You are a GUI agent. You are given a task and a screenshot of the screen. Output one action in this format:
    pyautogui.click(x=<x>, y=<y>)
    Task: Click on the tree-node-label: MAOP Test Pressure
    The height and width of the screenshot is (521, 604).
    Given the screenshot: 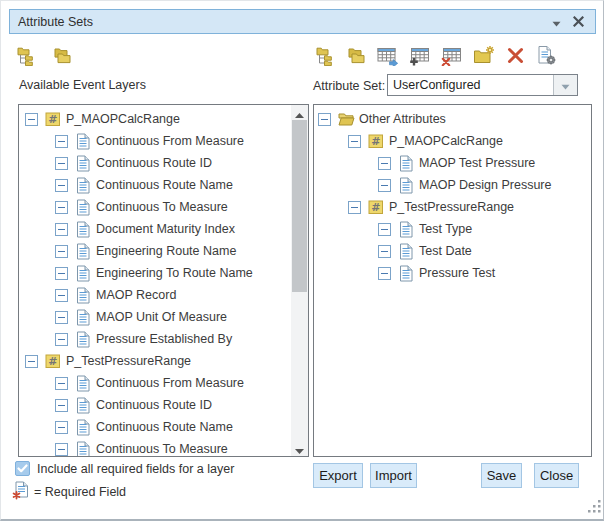 What is the action you would take?
    pyautogui.click(x=477, y=163)
    